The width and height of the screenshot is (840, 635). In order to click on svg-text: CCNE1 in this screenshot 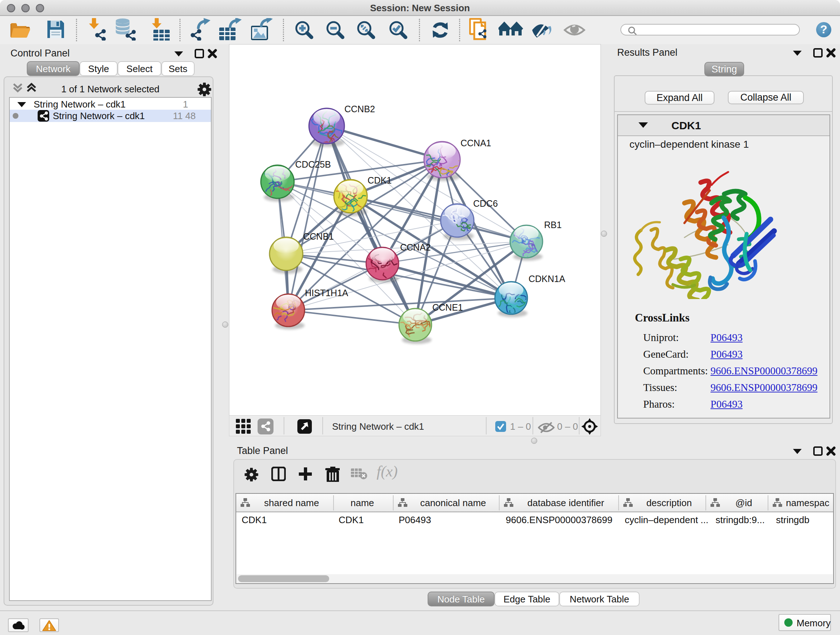, I will do `click(447, 307)`.